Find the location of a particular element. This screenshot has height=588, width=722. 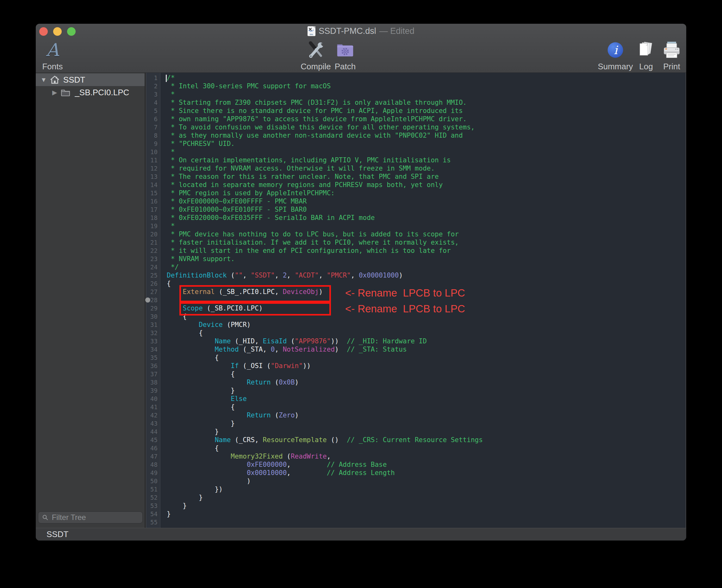

code-line: 18 * 0xFE020000~0xFE035FFF - SerialIo BA… is located at coordinates (416, 218).